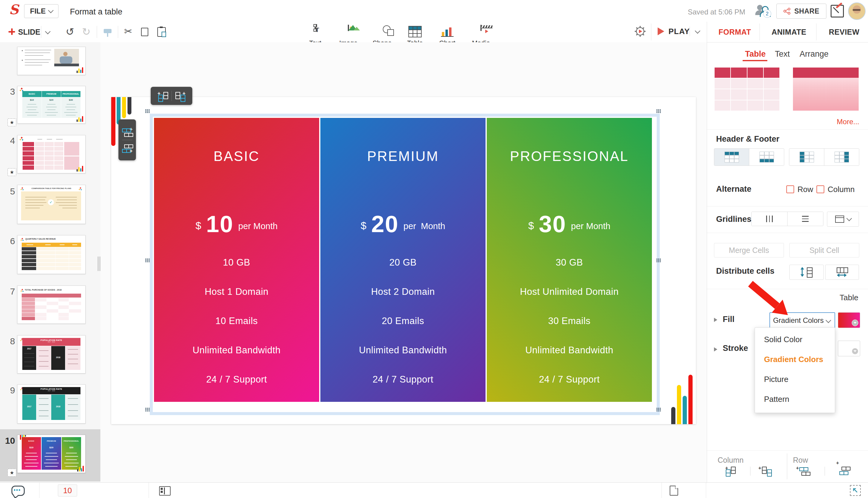 This screenshot has height=498, width=868. What do you see at coordinates (18, 491) in the screenshot?
I see `chat-icon` at bounding box center [18, 491].